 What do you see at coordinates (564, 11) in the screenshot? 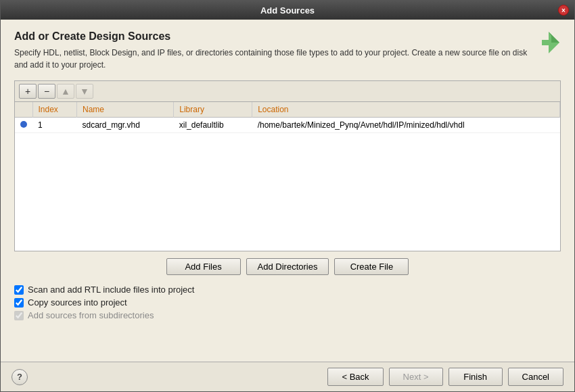
I see `close-icon: ×` at bounding box center [564, 11].